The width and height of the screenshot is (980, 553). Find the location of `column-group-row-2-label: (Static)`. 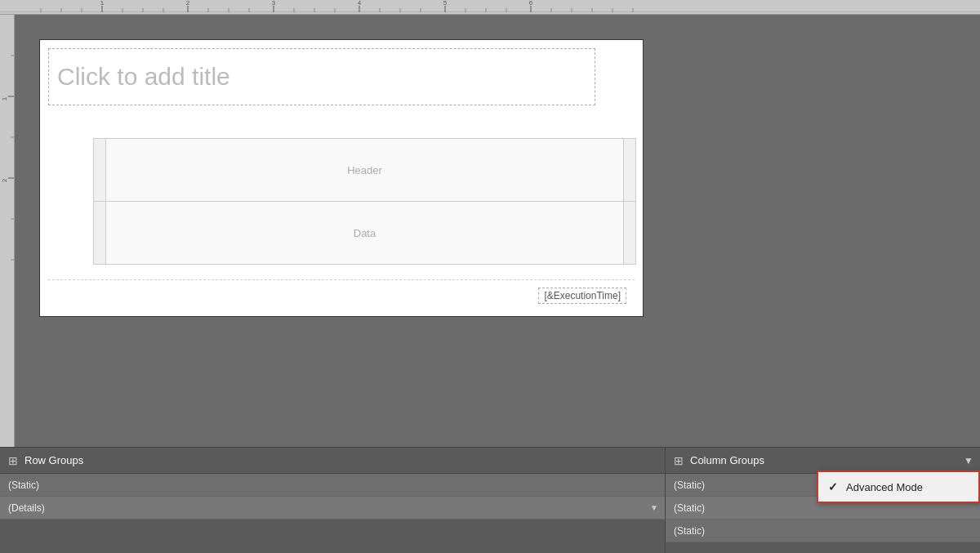

column-group-row-2-label: (Static) is located at coordinates (689, 508).